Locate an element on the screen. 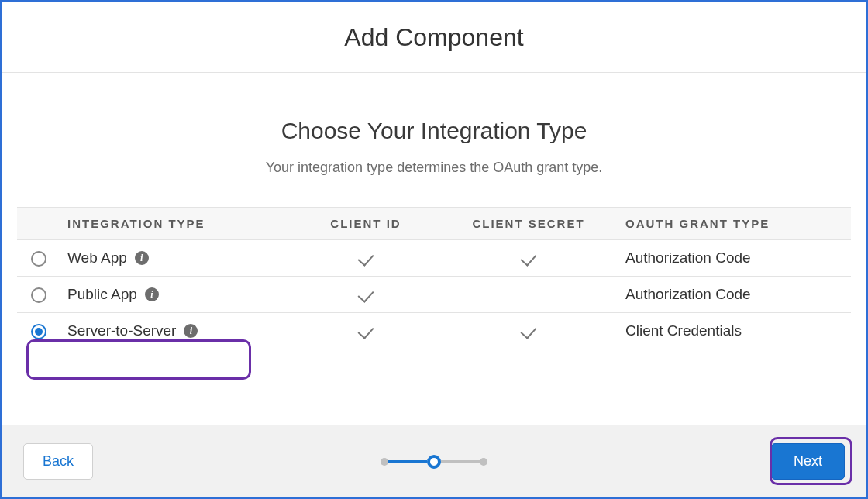  table-row: Public App i Authorization Code is located at coordinates (434, 294).